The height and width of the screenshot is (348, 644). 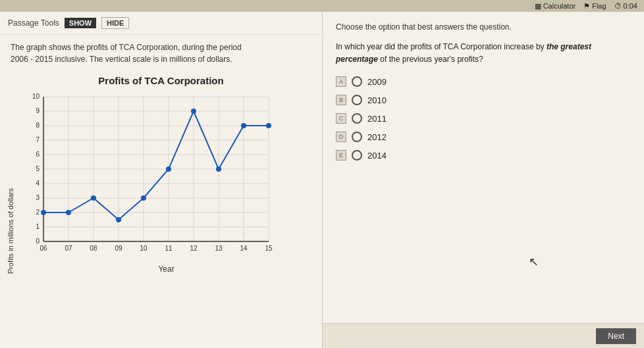 I want to click on svg-text: 11, so click(x=169, y=249).